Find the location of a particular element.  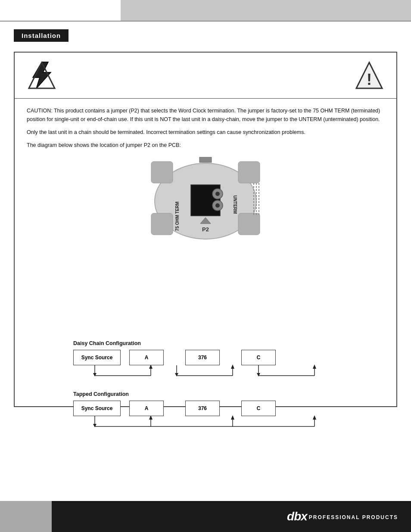

footer-right: dbxPROFESSIONAL PRODUCTS is located at coordinates (231, 516).